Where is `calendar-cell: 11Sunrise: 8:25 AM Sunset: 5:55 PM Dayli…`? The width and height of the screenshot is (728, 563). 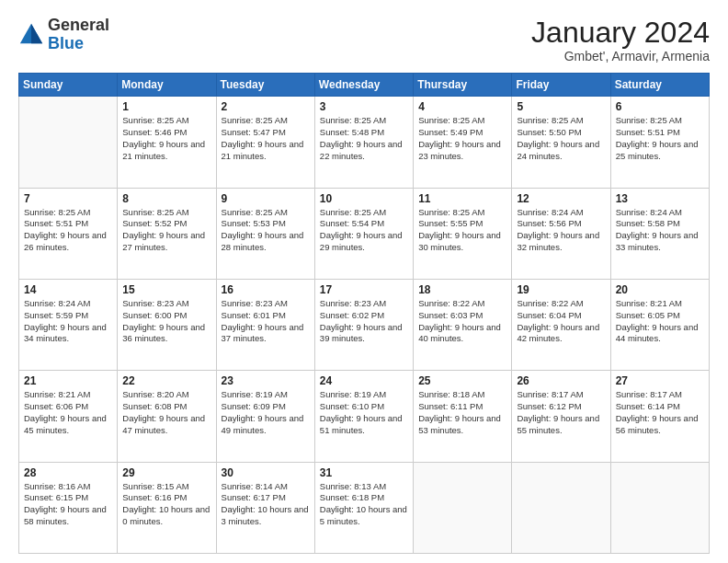 calendar-cell: 11Sunrise: 8:25 AM Sunset: 5:55 PM Dayli… is located at coordinates (463, 234).